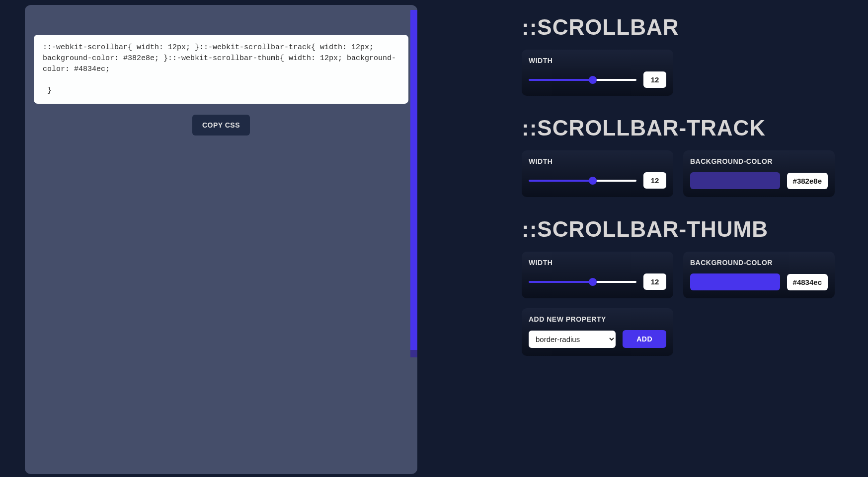 Image resolution: width=868 pixels, height=477 pixels. Describe the element at coordinates (807, 282) in the screenshot. I see `thumb-bg-value: #4834ec` at that location.